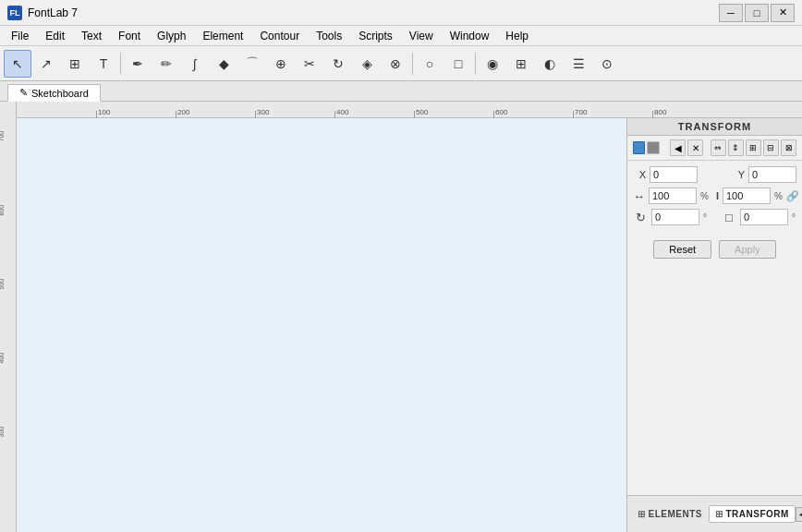 This screenshot has height=532, width=802. I want to click on ruler-v-label: 600, so click(2, 211).